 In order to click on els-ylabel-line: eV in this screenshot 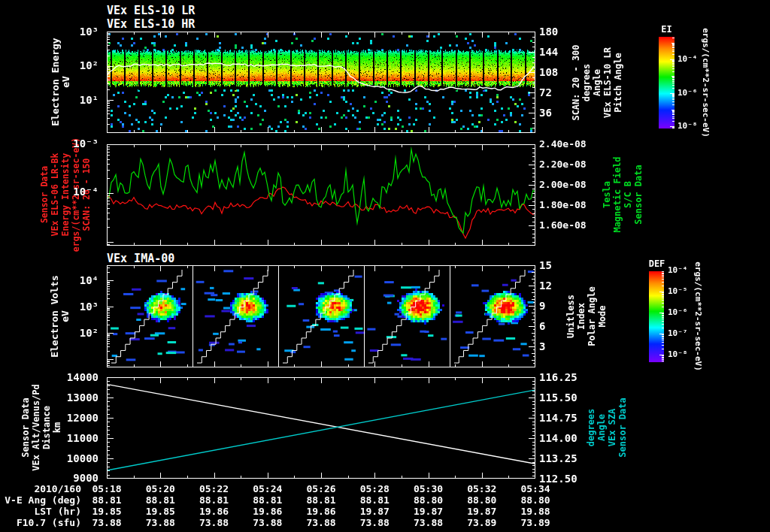, I will do `click(66, 81)`.